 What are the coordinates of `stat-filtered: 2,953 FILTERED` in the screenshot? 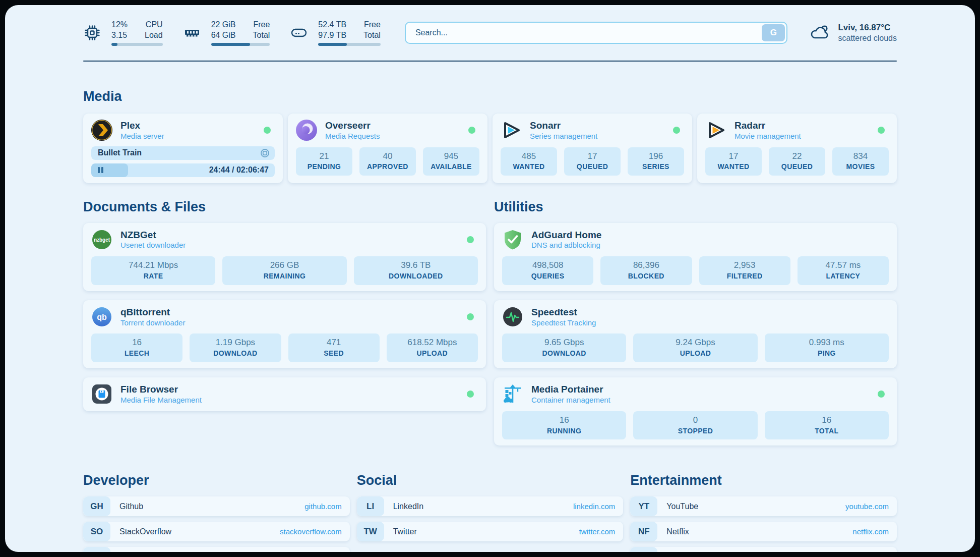 It's located at (745, 270).